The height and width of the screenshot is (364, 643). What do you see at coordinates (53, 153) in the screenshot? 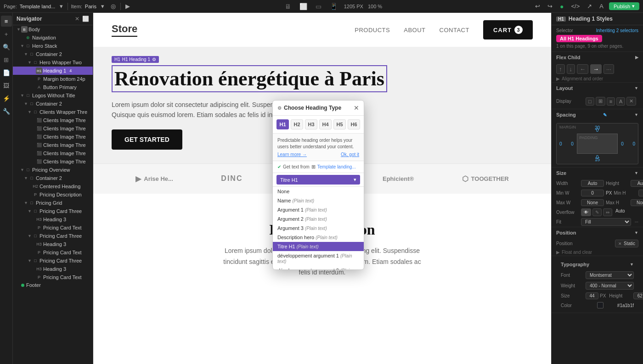
I see `nav-item-client5: ⬛ Clients Image Thre` at bounding box center [53, 153].